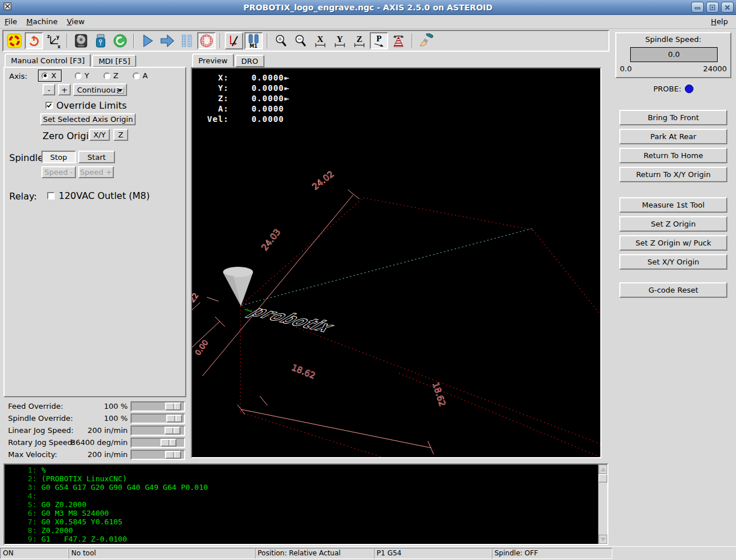 This screenshot has height=560, width=736. Describe the element at coordinates (48, 60) in the screenshot. I see `tab-manual-control: Manual Control [F3]` at that location.